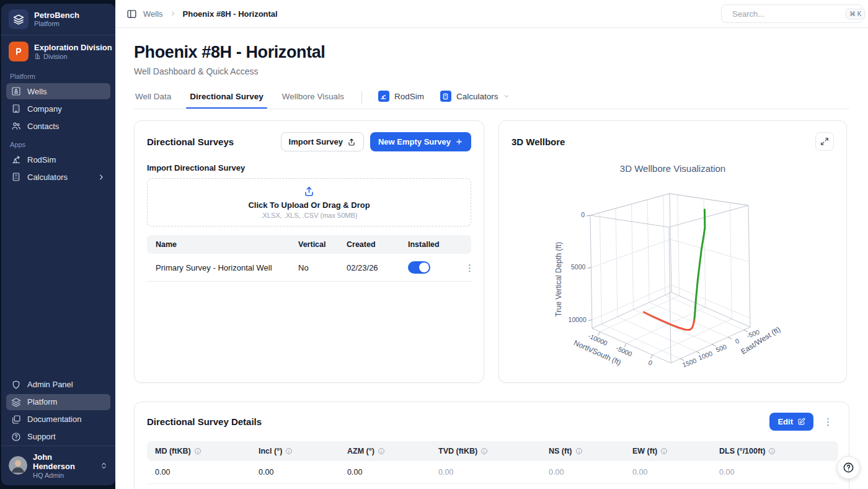 This screenshot has width=868, height=489. Describe the element at coordinates (173, 14) in the screenshot. I see `chevron-right-icon` at that location.